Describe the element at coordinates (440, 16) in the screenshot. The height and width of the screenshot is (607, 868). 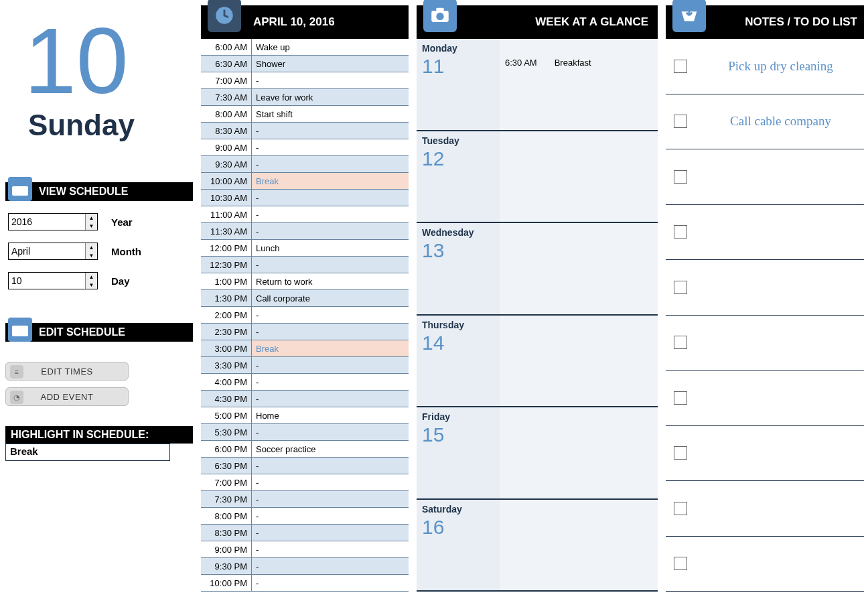
I see `camera-badge-icon` at that location.